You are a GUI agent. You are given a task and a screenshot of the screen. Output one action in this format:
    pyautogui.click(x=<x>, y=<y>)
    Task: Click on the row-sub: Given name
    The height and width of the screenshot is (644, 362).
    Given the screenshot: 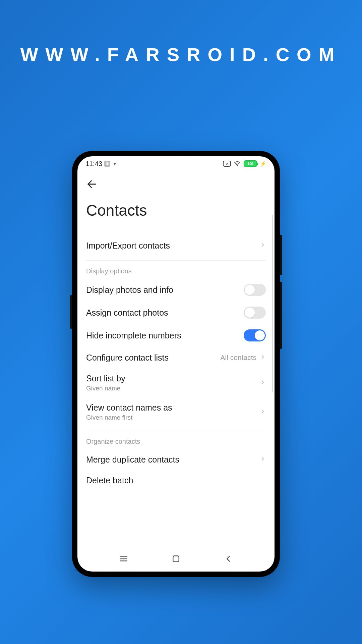 What is the action you would take?
    pyautogui.click(x=106, y=388)
    